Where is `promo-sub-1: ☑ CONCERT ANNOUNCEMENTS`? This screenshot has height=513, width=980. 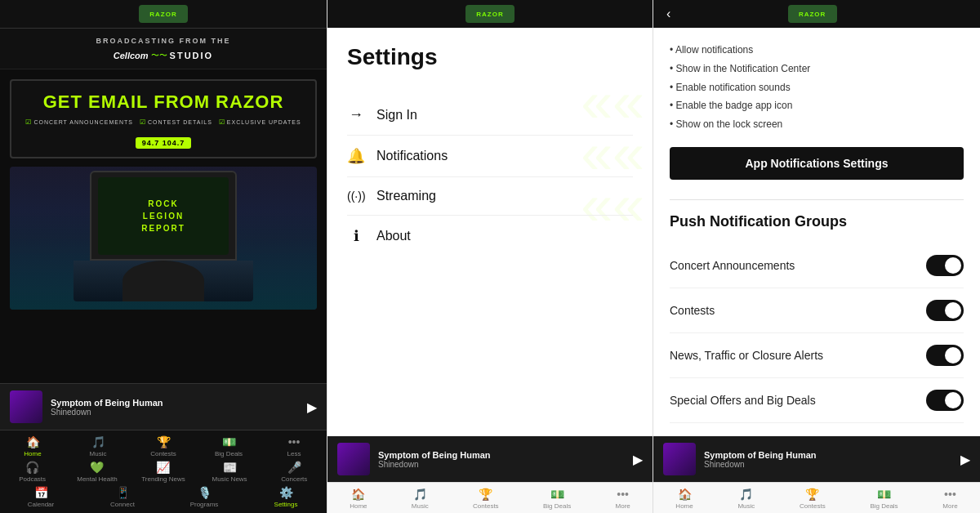 promo-sub-1: ☑ CONCERT ANNOUNCEMENTS is located at coordinates (78, 123).